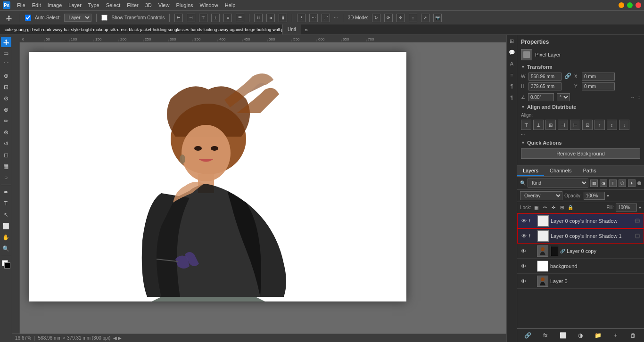  Describe the element at coordinates (640, 207) in the screenshot. I see `fill-stepper-icon: ▾` at that location.